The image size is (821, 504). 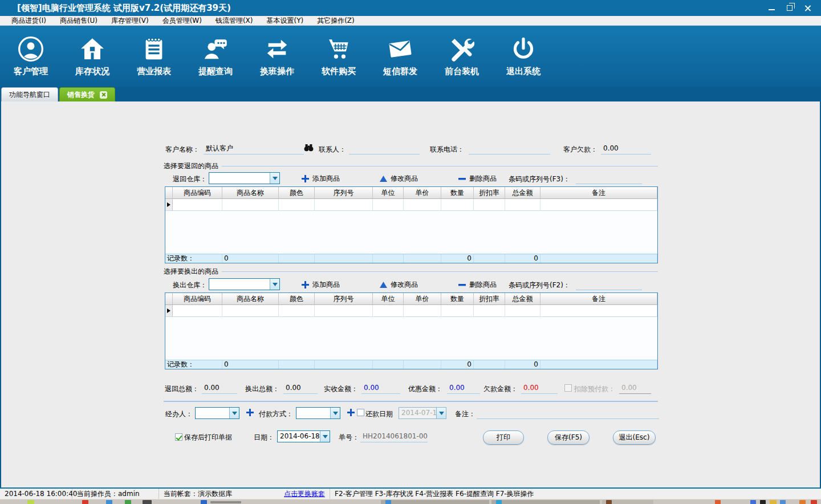 What do you see at coordinates (251, 259) in the screenshot?
I see `records-count: 0` at bounding box center [251, 259].